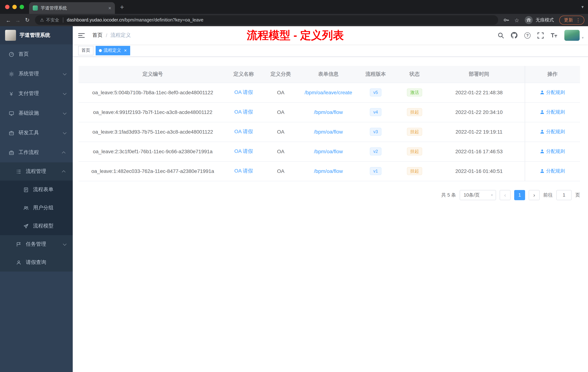 This screenshot has width=588, height=372. What do you see at coordinates (472, 195) in the screenshot?
I see `page-size-value: 10条/页` at bounding box center [472, 195].